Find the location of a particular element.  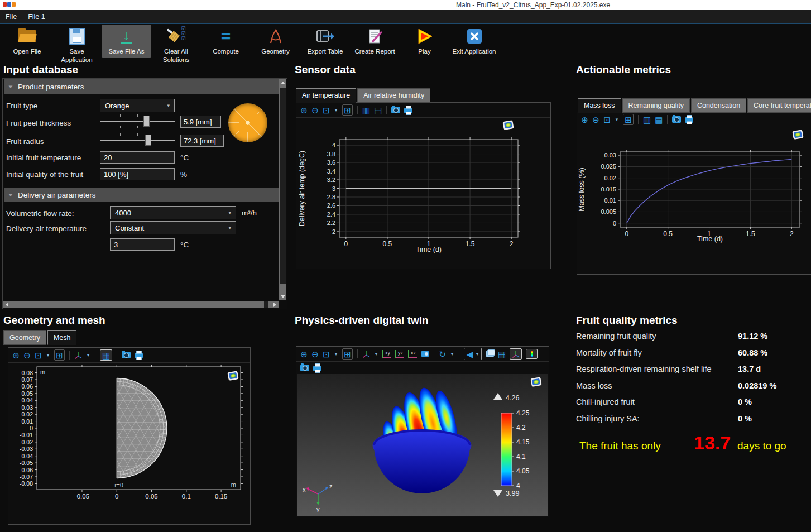

save-file-as-button: Save File As is located at coordinates (126, 41).